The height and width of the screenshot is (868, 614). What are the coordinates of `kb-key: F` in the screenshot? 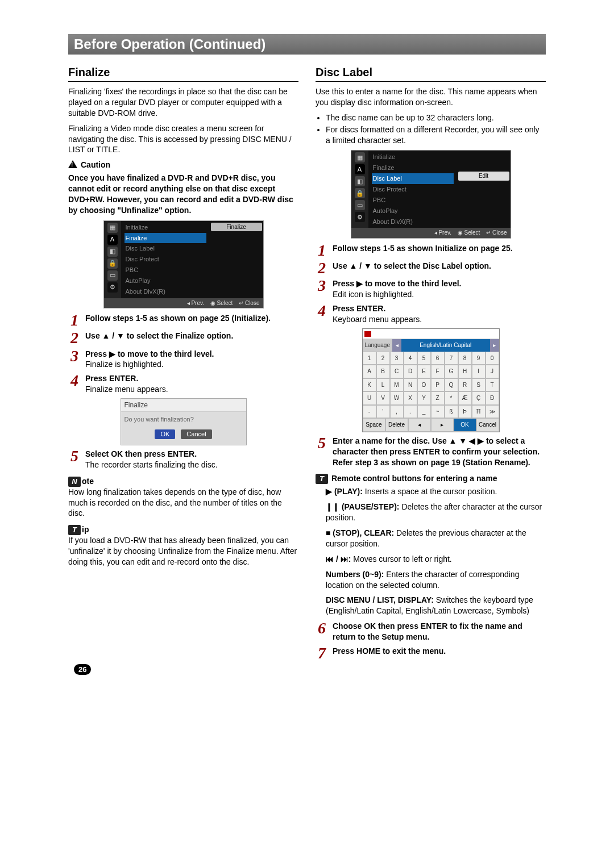 It's located at (438, 372).